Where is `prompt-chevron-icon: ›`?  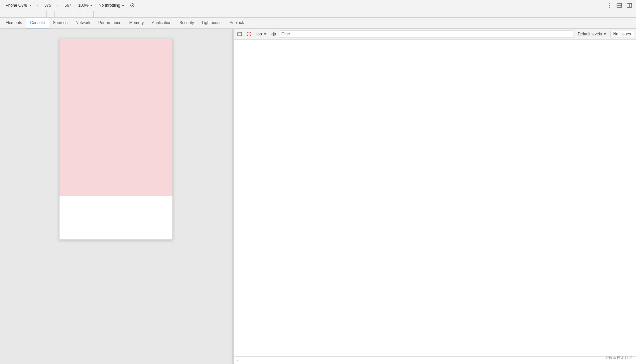 prompt-chevron-icon: › is located at coordinates (237, 360).